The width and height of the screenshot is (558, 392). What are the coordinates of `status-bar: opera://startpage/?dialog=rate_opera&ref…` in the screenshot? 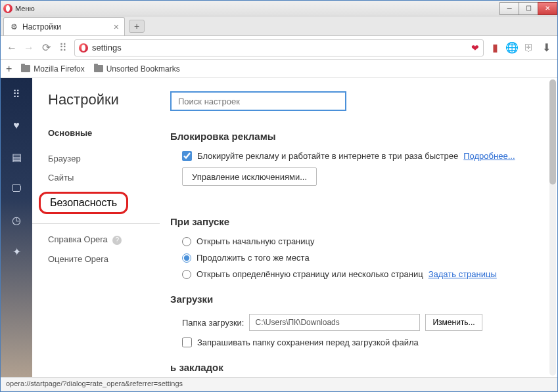 It's located at (279, 384).